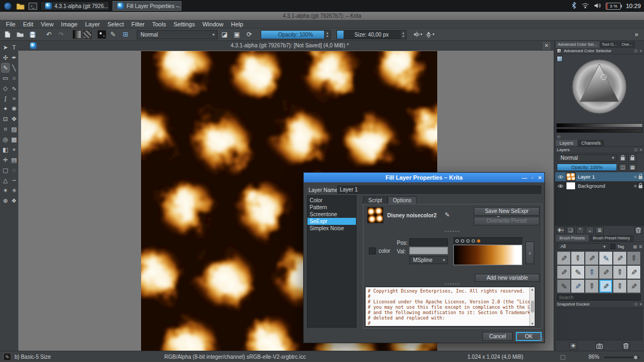 This screenshot has height=362, width=644. Describe the element at coordinates (541, 339) in the screenshot. I see `dialog-resize-grip` at that location.